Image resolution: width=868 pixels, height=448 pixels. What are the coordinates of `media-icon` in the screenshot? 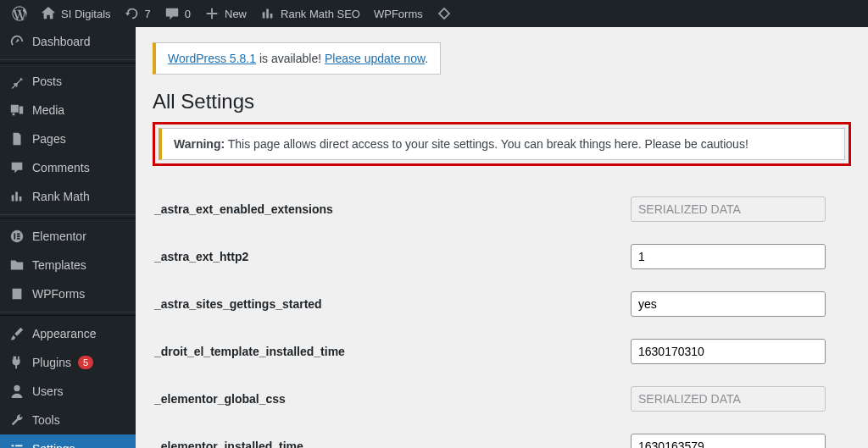 It's located at (17, 110).